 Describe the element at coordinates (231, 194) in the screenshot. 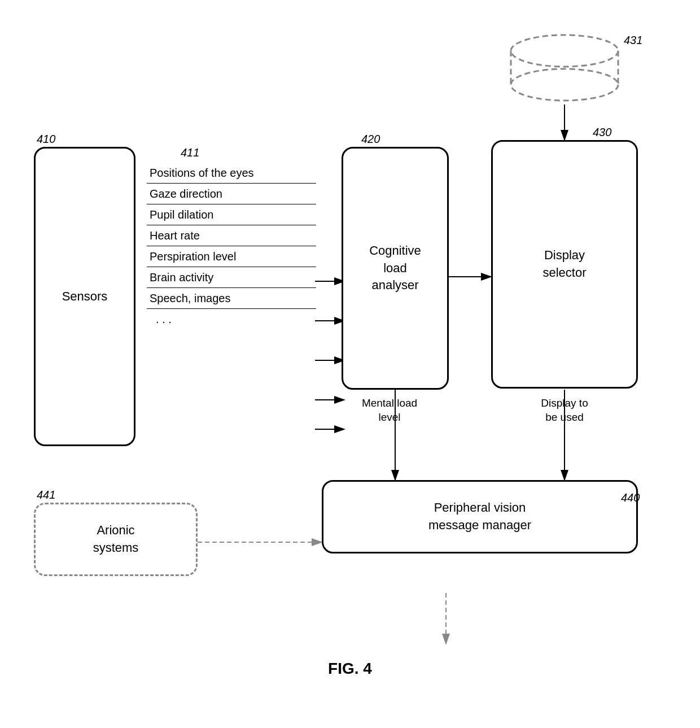

I see `input-item-gaze: Gaze direction` at that location.